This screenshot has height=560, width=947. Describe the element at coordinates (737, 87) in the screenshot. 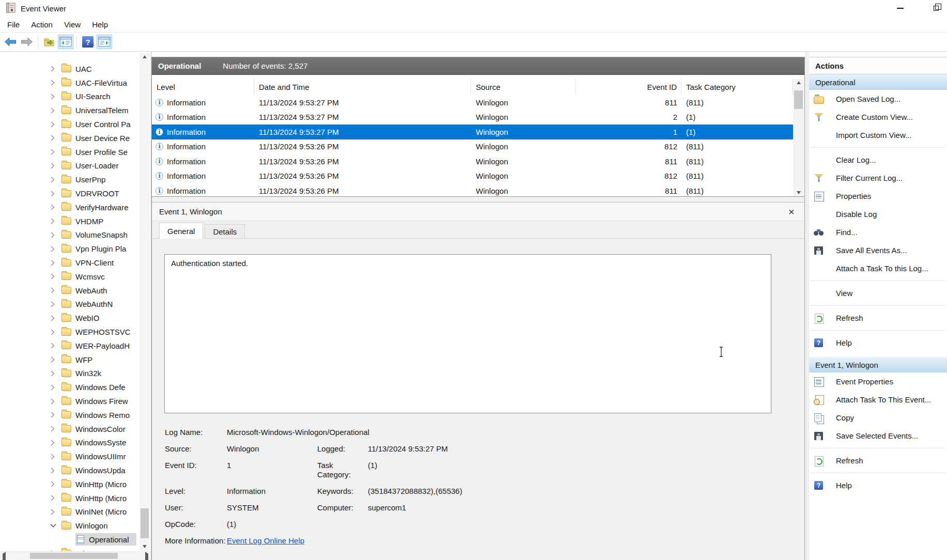

I see `column-header-task-category: Task Category` at that location.